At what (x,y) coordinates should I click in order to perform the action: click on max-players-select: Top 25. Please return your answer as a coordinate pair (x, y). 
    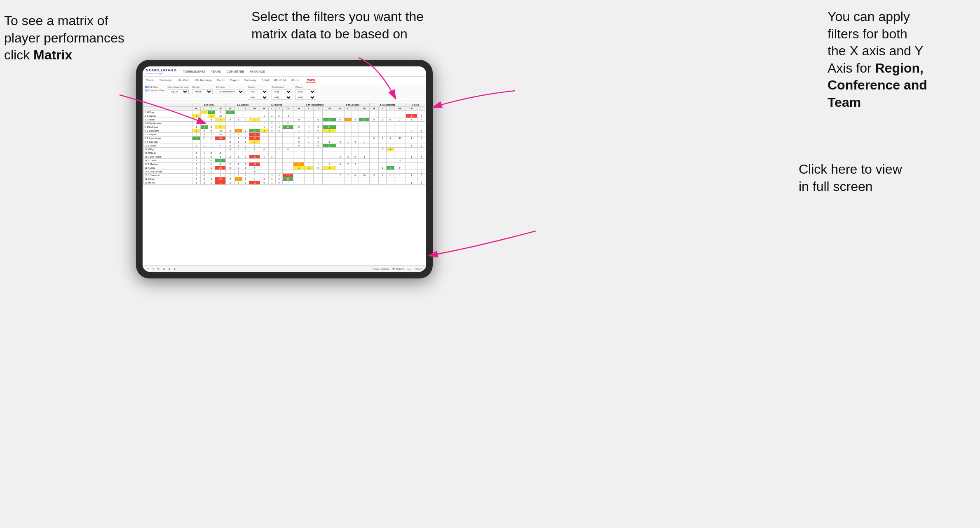
    Looking at the image, I should click on (178, 92).